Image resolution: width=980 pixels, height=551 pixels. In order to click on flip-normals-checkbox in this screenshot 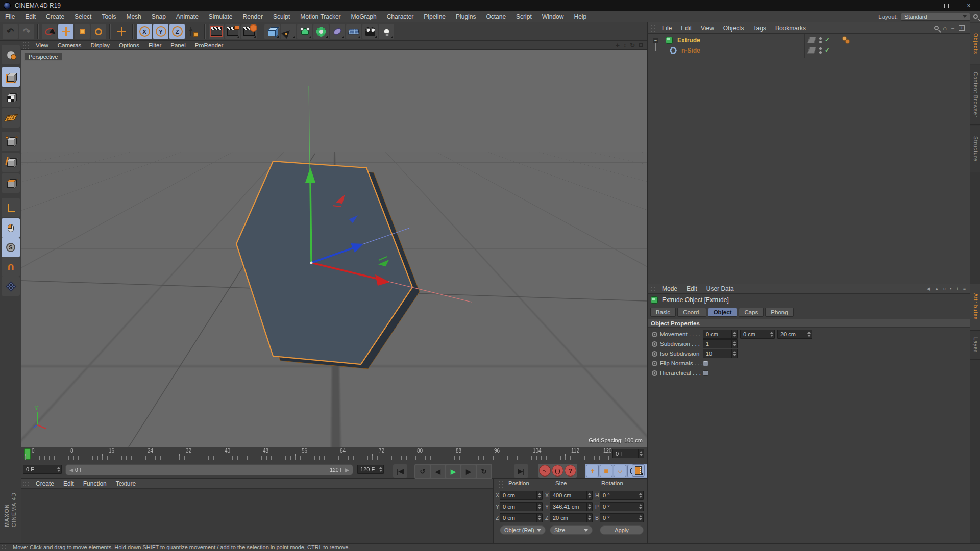, I will do `click(705, 363)`.